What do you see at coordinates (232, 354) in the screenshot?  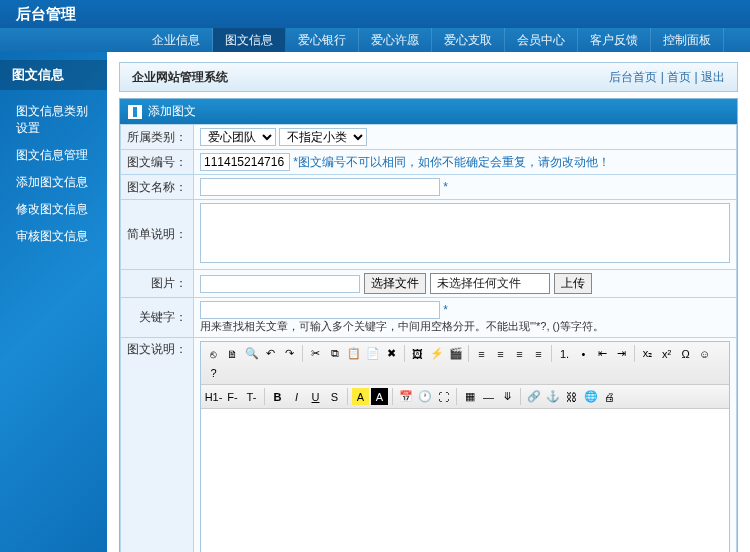 I see `page-icon: 🗎` at bounding box center [232, 354].